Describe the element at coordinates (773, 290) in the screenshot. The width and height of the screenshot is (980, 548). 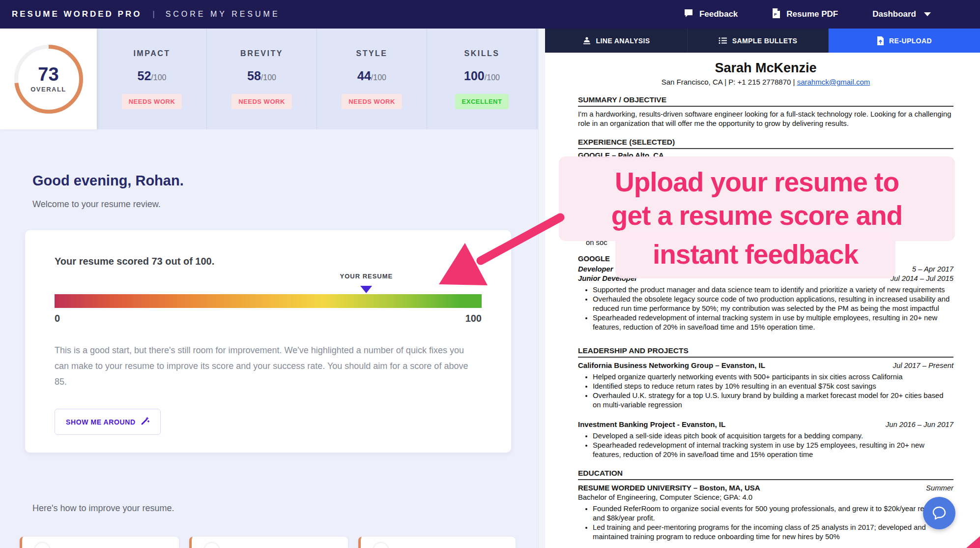
I see `resume-bullet: Supported the product manager and data s…` at that location.